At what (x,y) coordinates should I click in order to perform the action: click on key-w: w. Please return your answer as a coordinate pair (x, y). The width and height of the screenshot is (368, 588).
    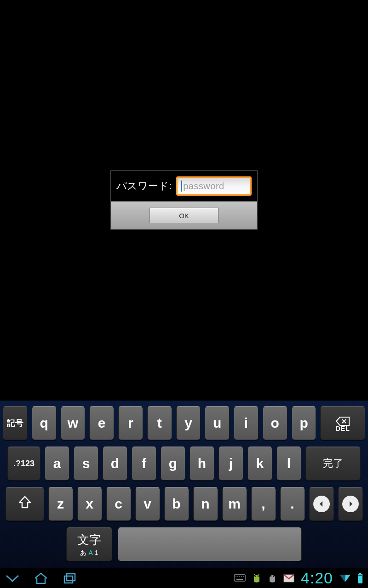
    Looking at the image, I should click on (73, 423).